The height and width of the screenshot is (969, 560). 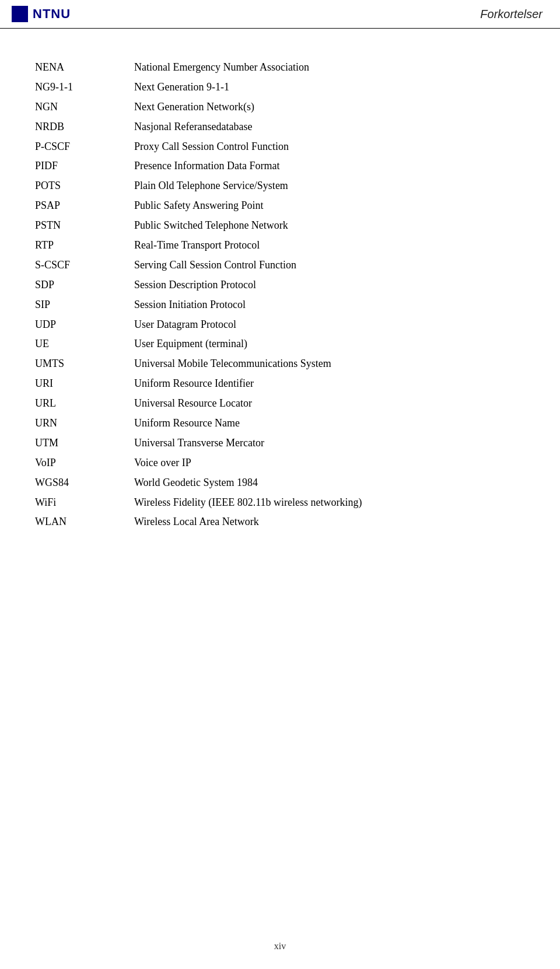 I want to click on table-row: WiFiWireless Fidelity (IEEE 802.11b wire…, so click(x=280, y=503).